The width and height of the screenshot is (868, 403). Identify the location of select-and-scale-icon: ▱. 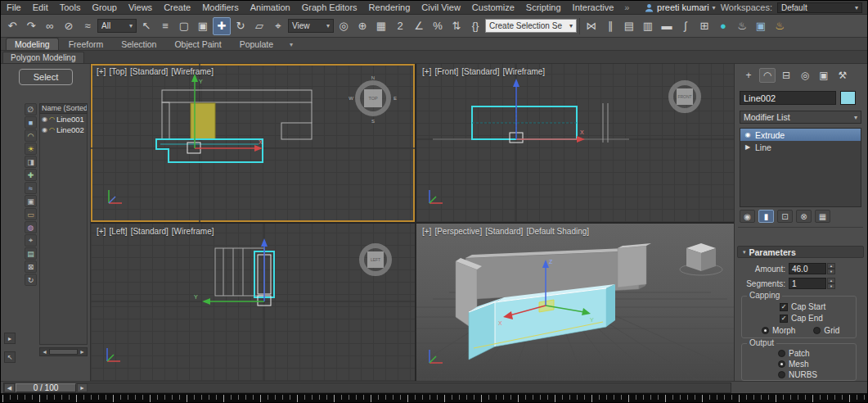
(259, 26).